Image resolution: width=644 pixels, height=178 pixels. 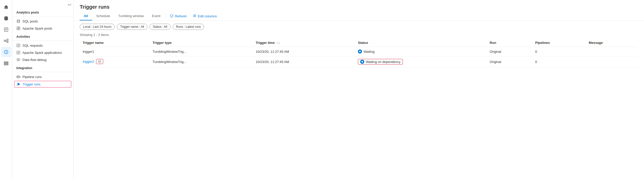 I want to click on col-run: Run, so click(x=509, y=43).